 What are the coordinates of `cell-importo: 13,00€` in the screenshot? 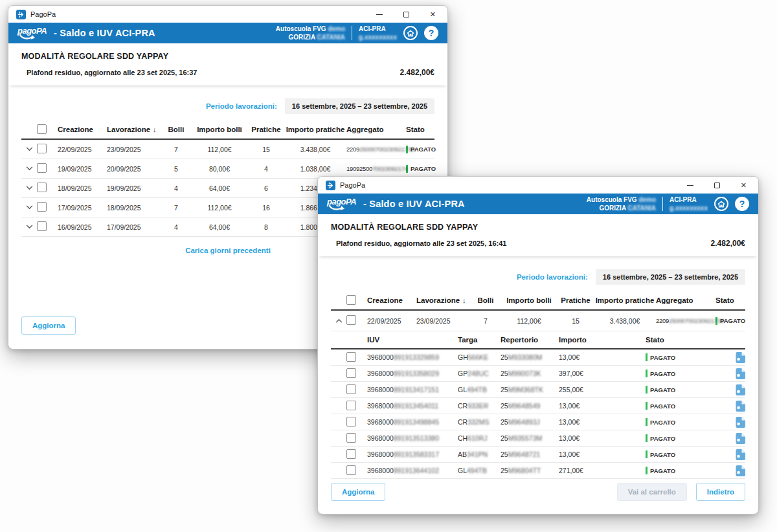 It's located at (602, 438).